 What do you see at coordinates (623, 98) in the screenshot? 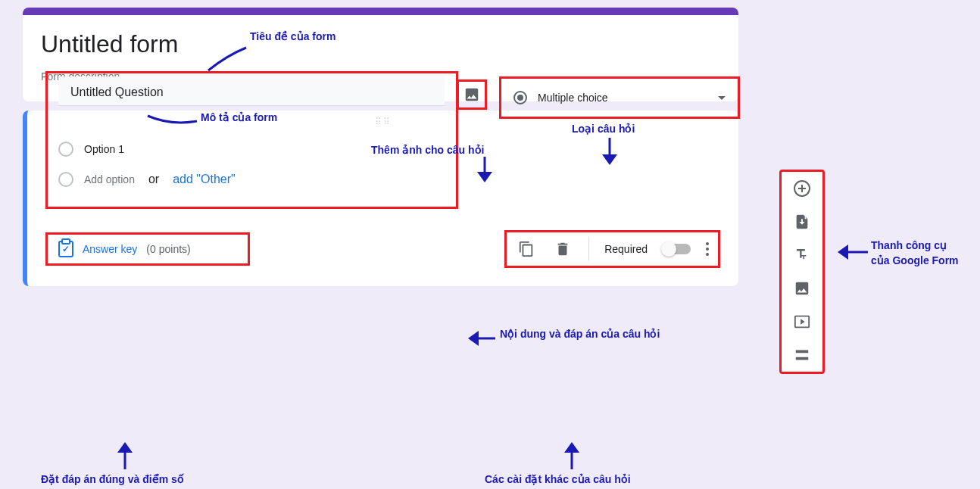
I see `question-type-label: Multiple choice` at bounding box center [623, 98].